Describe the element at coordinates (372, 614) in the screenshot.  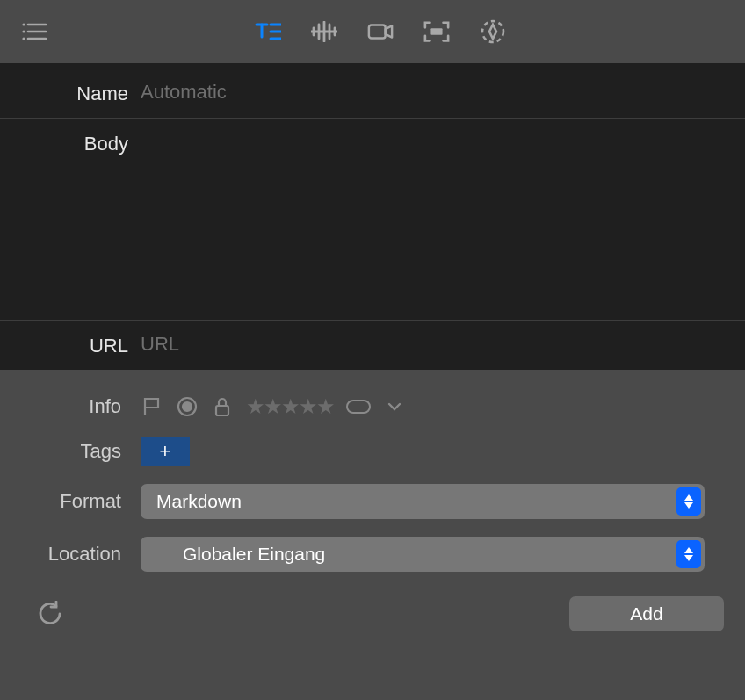
I see `bottom-bar: Add` at that location.